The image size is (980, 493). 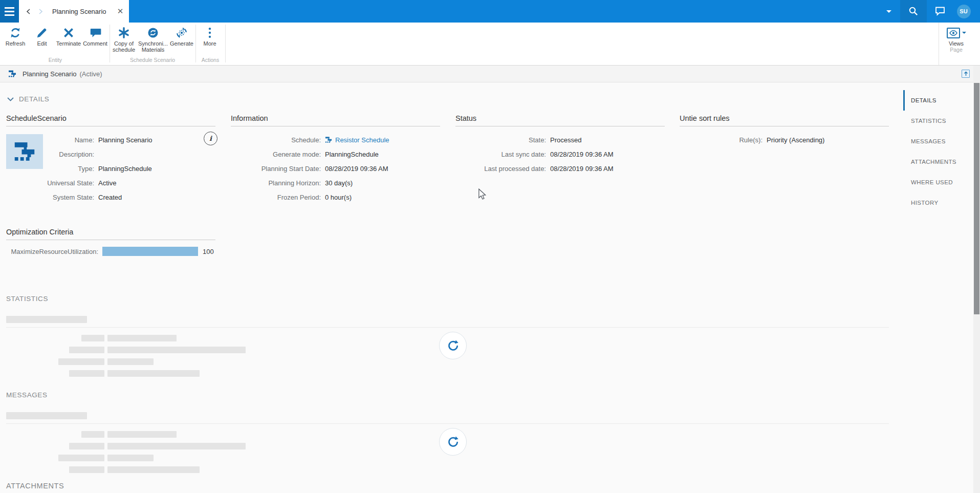 What do you see at coordinates (41, 11) in the screenshot?
I see `forward-icon` at bounding box center [41, 11].